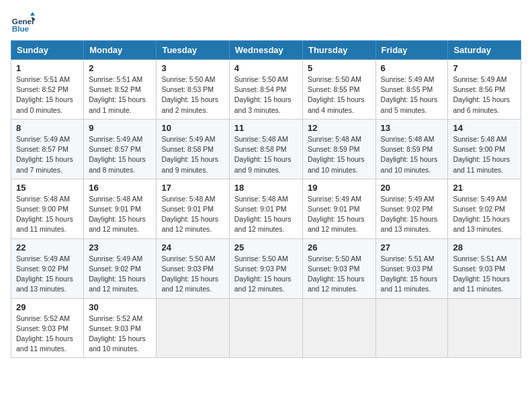 This screenshot has height=411, width=532. Describe the element at coordinates (192, 247) in the screenshot. I see `day-number: 24` at that location.